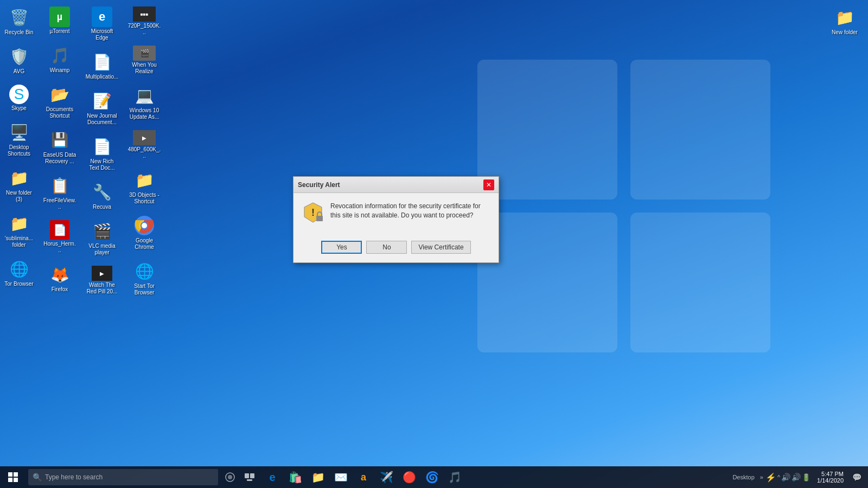  What do you see at coordinates (386, 247) in the screenshot?
I see `dialog-no-button: No` at bounding box center [386, 247].